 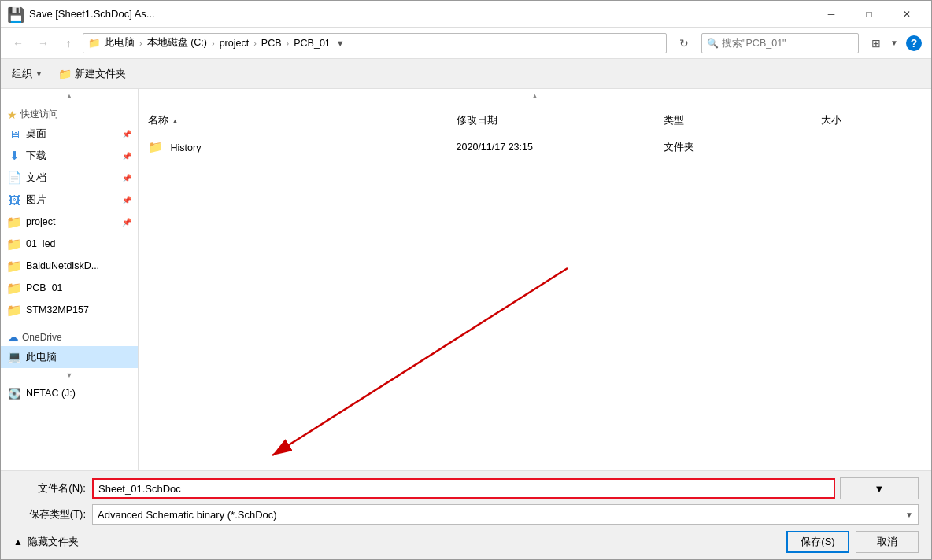 I want to click on filename-dropdown-btn: ▼, so click(x=879, y=488).